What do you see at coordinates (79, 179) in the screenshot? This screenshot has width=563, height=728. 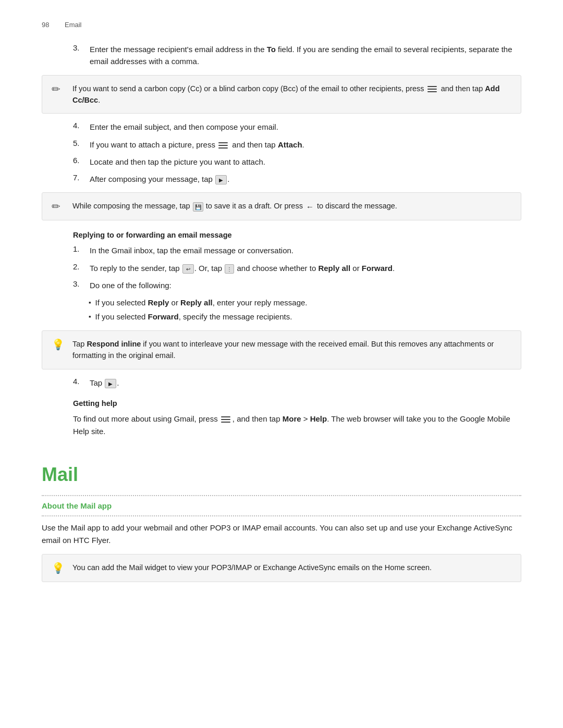 I see `step-number: 7.` at bounding box center [79, 179].